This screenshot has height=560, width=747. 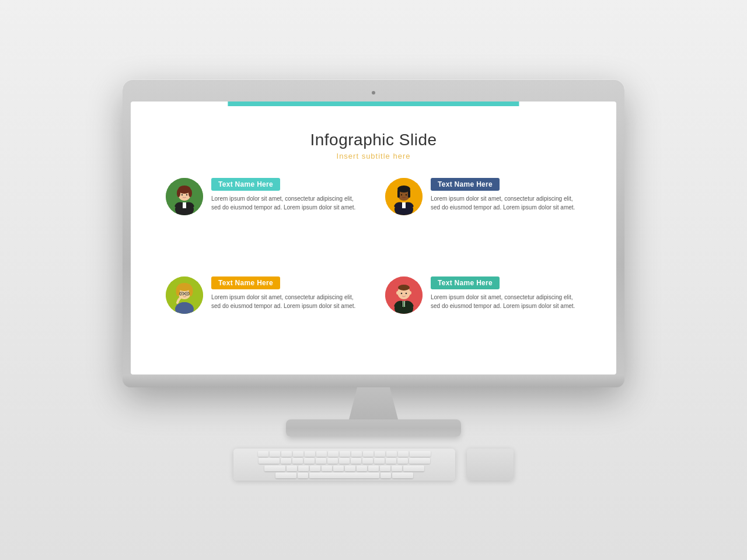 I want to click on profile-info-4: Text Name Here Lorem ipsum dolor sit ame…, so click(x=506, y=293).